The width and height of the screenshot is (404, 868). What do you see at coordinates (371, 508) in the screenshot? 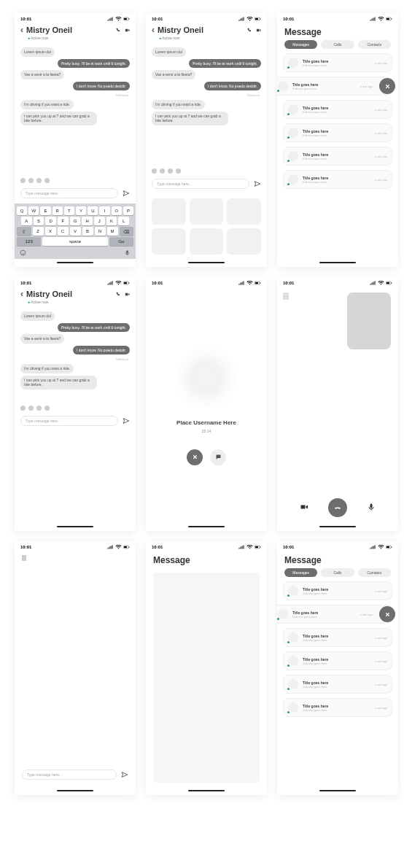
I see `mic-toggle` at bounding box center [371, 508].